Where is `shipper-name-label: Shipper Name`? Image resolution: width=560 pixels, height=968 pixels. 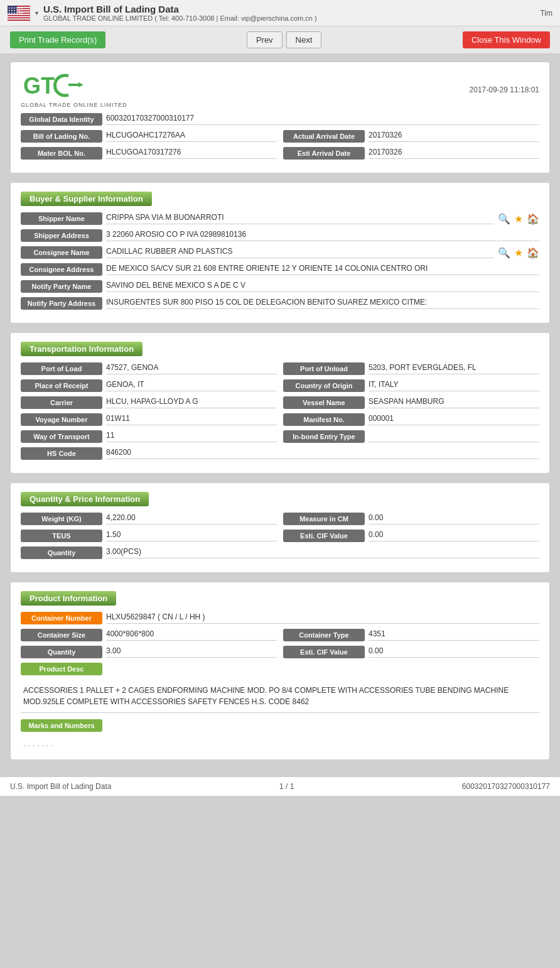
shipper-name-label: Shipper Name is located at coordinates (62, 219).